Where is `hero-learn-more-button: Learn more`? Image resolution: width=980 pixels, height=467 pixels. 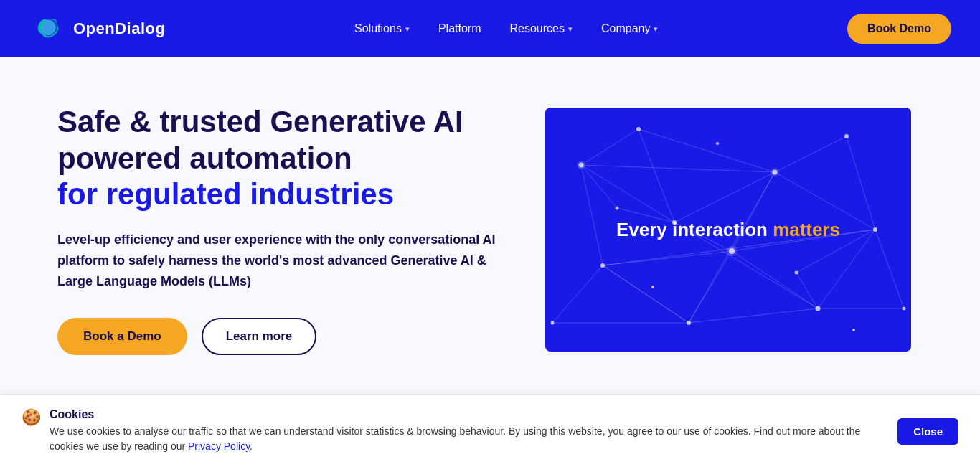
hero-learn-more-button: Learn more is located at coordinates (260, 336).